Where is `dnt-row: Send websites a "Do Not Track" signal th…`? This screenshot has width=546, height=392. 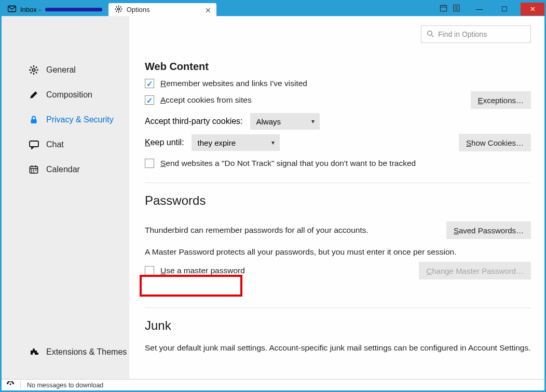 dnt-row: Send websites a "Do Not Track" signal th… is located at coordinates (338, 163).